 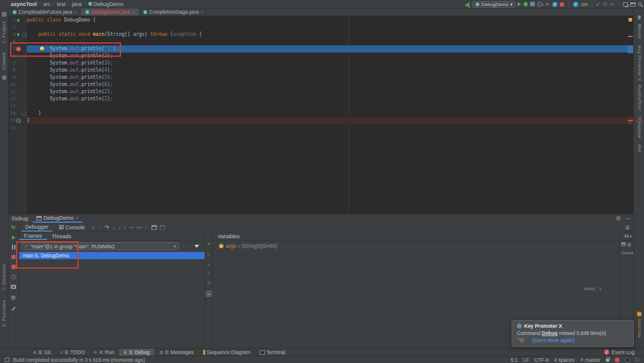 I want to click on tab-completablefuture: C CompletableFuture.java ×, so click(x=45, y=12).